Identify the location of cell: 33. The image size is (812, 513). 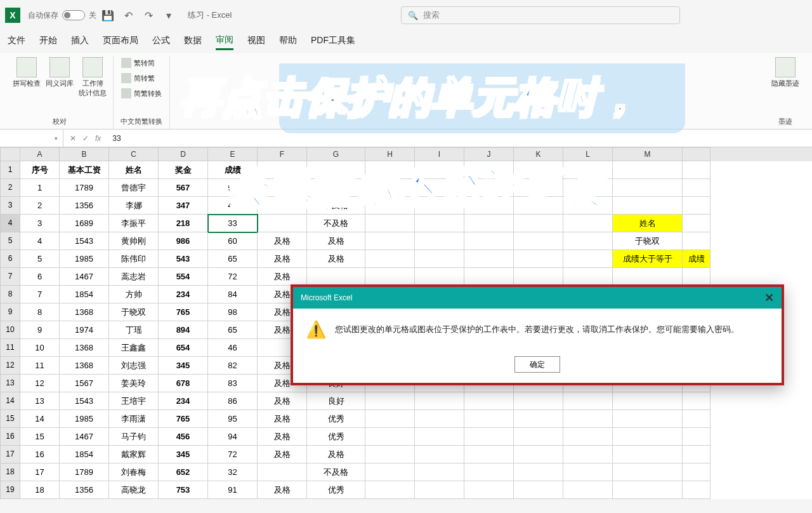
(233, 223).